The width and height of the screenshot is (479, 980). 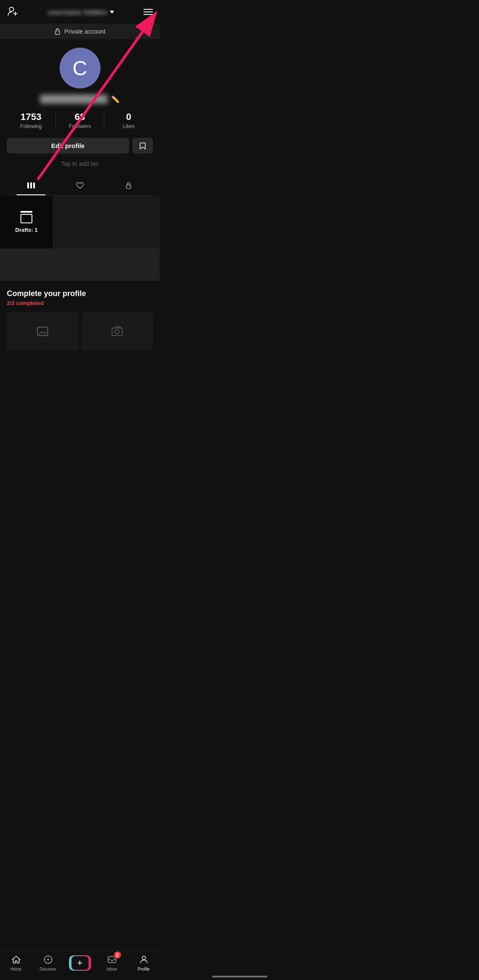 I want to click on action-buttons: Edit profile, so click(x=80, y=145).